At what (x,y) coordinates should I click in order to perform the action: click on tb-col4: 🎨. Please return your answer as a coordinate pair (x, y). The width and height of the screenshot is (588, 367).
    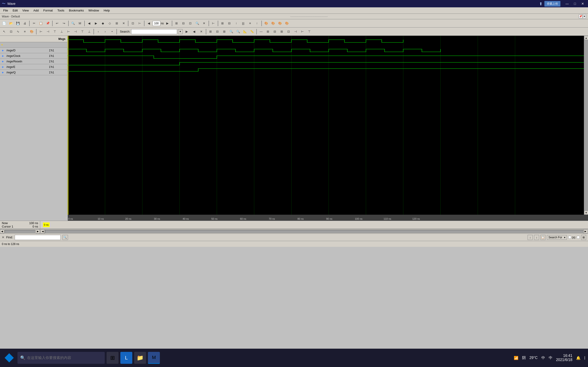
    Looking at the image, I should click on (287, 23).